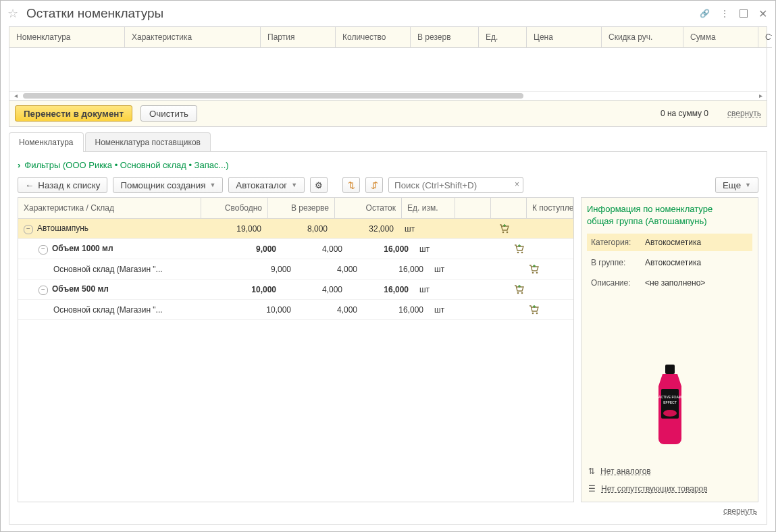 The width and height of the screenshot is (776, 532). Describe the element at coordinates (296, 269) in the screenshot. I see `table-row: Основной склад (Магазин "...9,0004,00016…` at that location.